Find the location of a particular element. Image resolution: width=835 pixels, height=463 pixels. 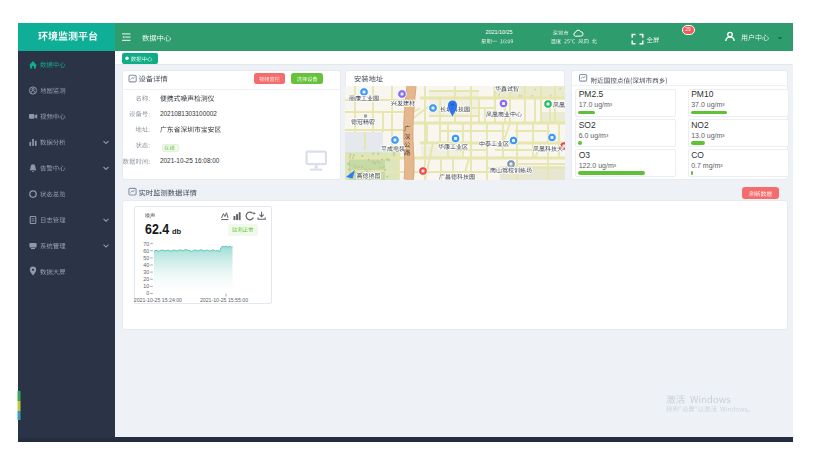

svg-text: 2021-10-25 15:24:00 is located at coordinates (158, 300).